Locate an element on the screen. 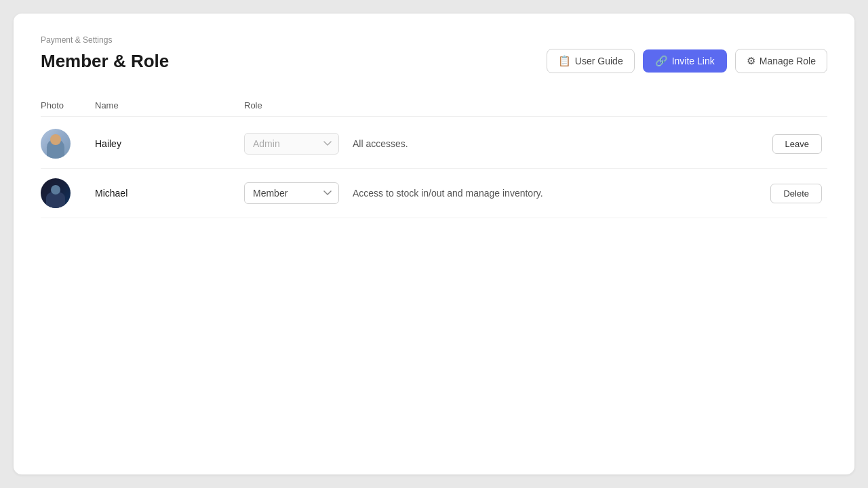 The image size is (868, 488). access-text-michael: Access to stock in/out and manage invent… is located at coordinates (549, 193).